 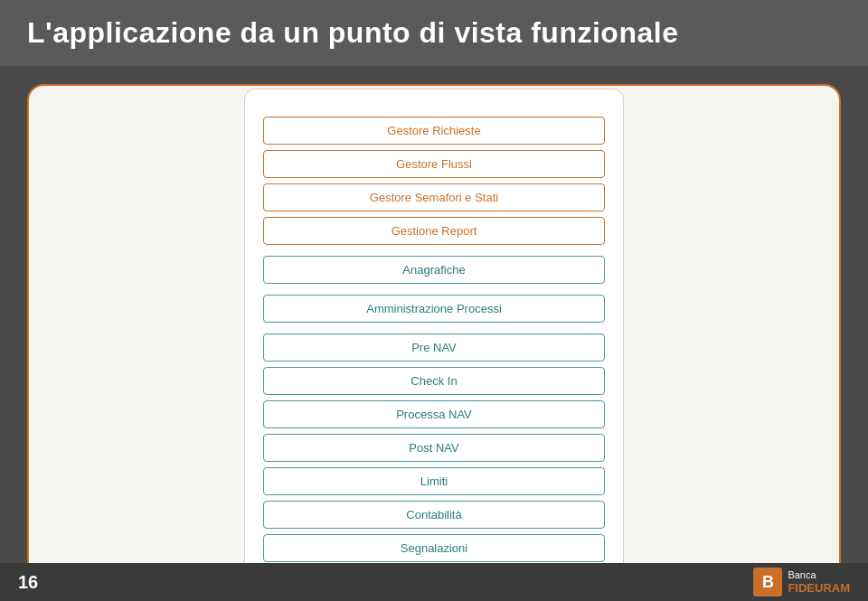 What do you see at coordinates (434, 448) in the screenshot?
I see `group-nav: Pre NAV Check In Processa NAV Post NAV L…` at bounding box center [434, 448].